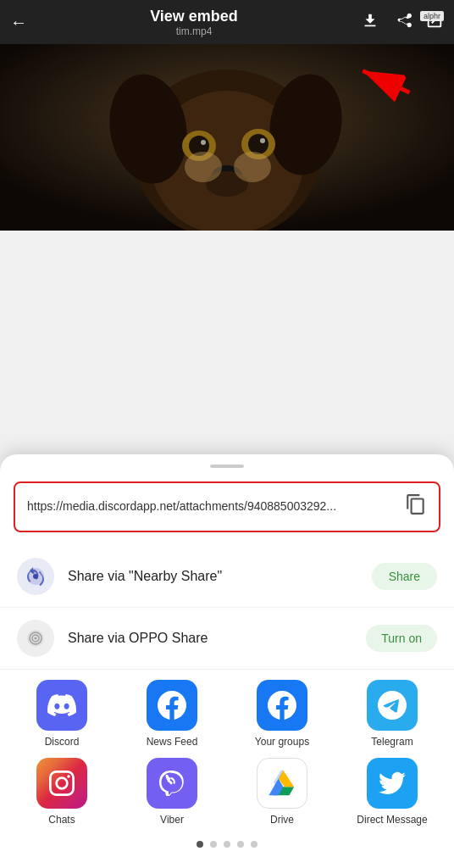 This screenshot has width=454, height=868. Describe the element at coordinates (172, 792) in the screenshot. I see `app-viber: Viber` at that location.